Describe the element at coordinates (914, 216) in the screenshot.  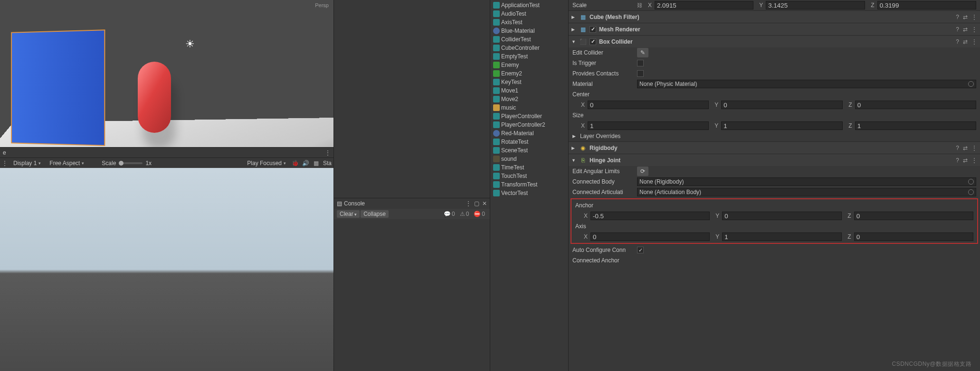
I see `anchor-z-input` at that location.